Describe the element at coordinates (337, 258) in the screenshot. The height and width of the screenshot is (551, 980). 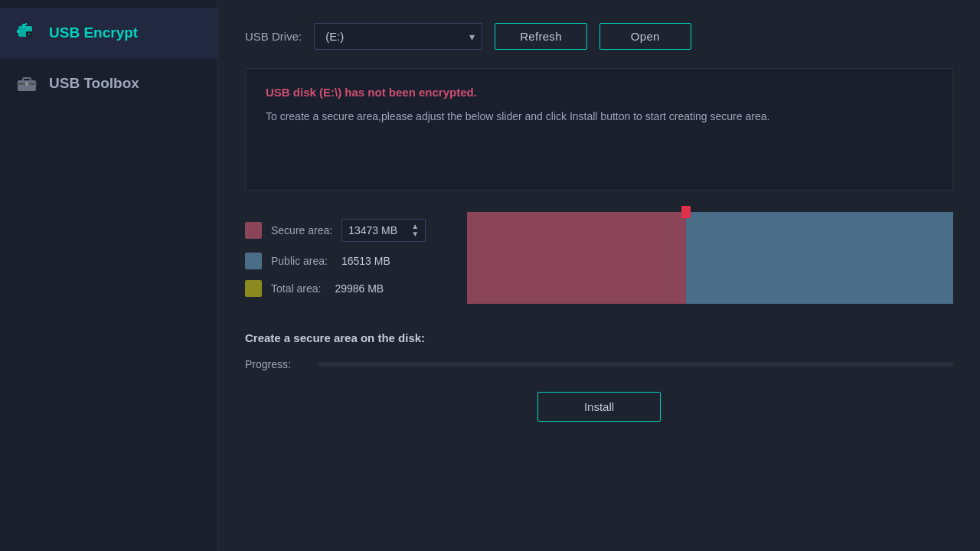
I see `disk-legend: Secure area: 13473 MB ▲ ▼ Public area: 1…` at that location.